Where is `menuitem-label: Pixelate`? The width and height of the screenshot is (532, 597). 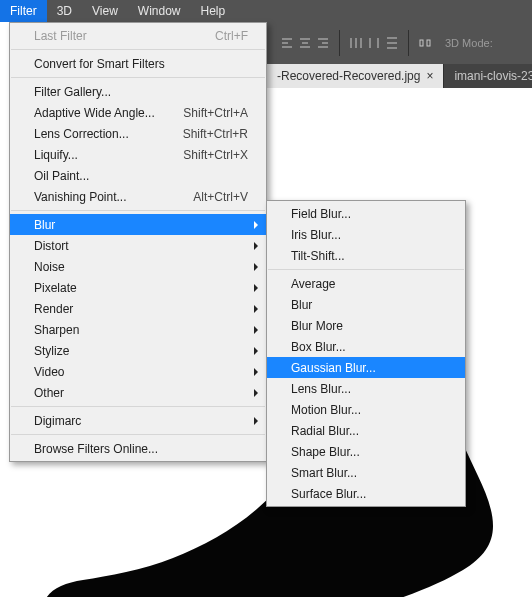
menuitem-label: Pixelate is located at coordinates (56, 288).